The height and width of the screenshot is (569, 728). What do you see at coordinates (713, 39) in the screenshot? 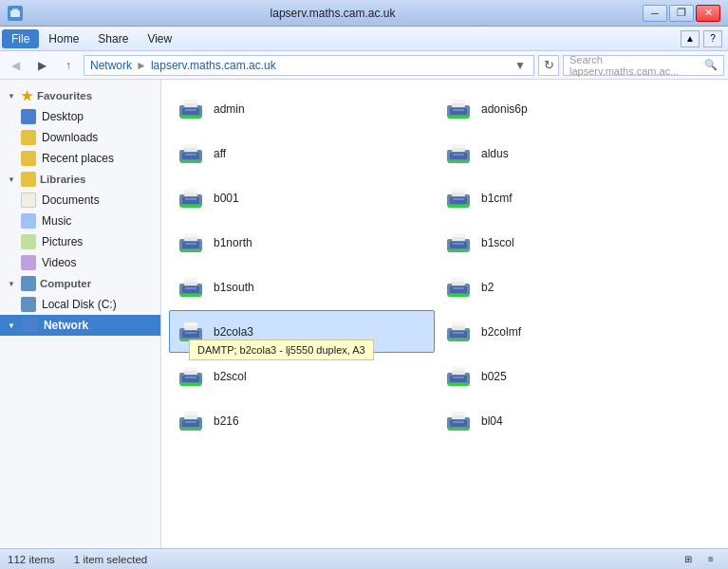
I see `help-button: ?` at bounding box center [713, 39].